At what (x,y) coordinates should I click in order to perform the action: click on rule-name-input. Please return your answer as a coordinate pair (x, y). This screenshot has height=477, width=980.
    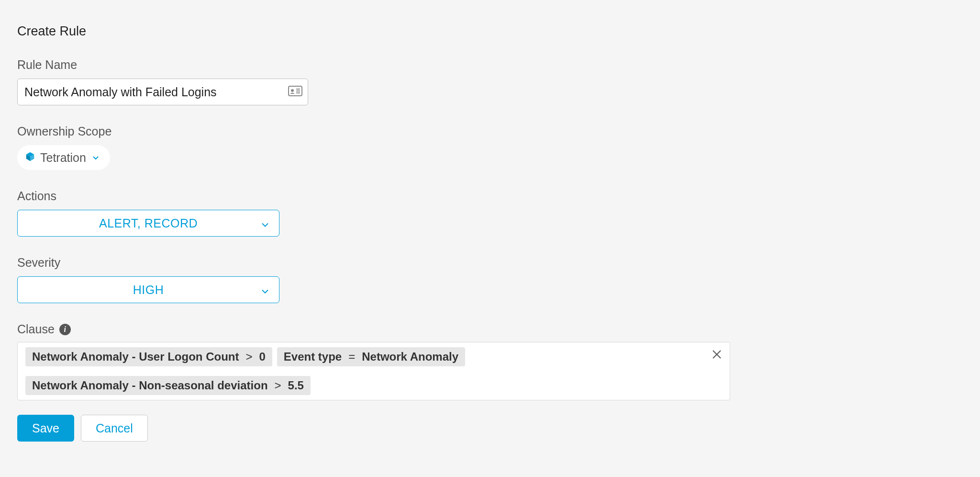
    Looking at the image, I should click on (163, 92).